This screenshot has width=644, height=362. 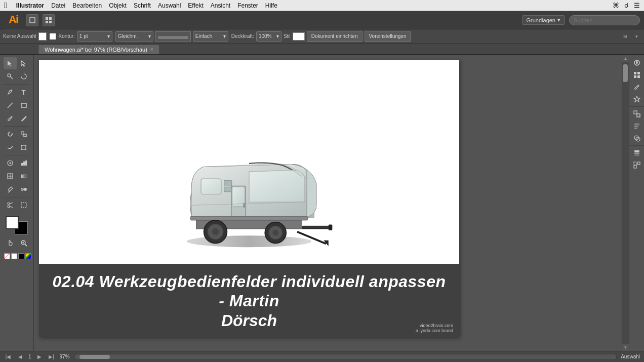 I want to click on pathfinder-panel-btn, so click(x=637, y=138).